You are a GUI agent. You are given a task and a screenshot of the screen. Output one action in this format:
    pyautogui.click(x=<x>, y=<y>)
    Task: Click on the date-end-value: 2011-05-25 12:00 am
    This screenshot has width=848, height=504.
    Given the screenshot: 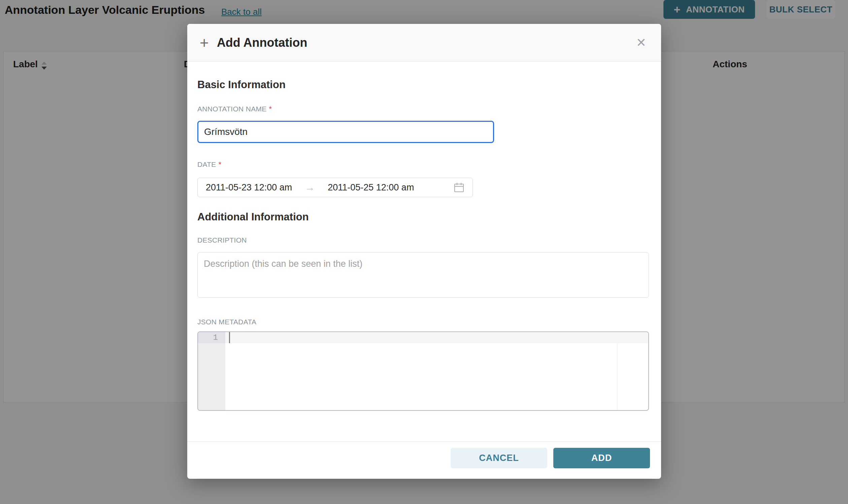 What is the action you would take?
    pyautogui.click(x=371, y=187)
    